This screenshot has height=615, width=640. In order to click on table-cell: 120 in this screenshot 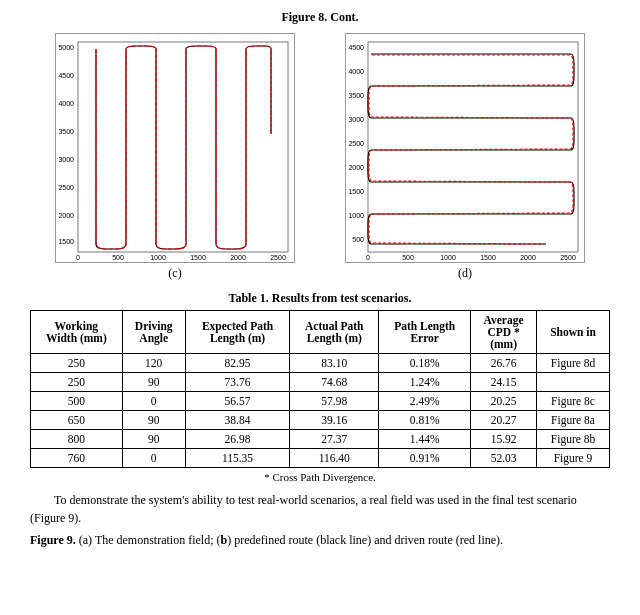, I will do `click(154, 364)`.